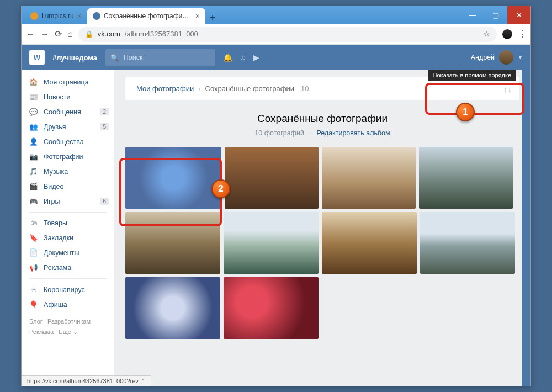  What do you see at coordinates (508, 89) in the screenshot?
I see `sort-toggle-button: ↑↓` at bounding box center [508, 89].